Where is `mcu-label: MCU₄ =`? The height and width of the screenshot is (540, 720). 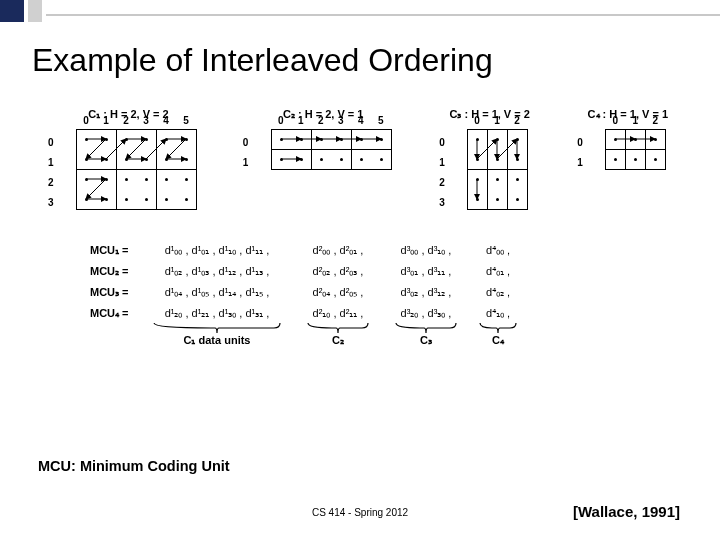 mcu-label: MCU₄ = is located at coordinates (121, 314).